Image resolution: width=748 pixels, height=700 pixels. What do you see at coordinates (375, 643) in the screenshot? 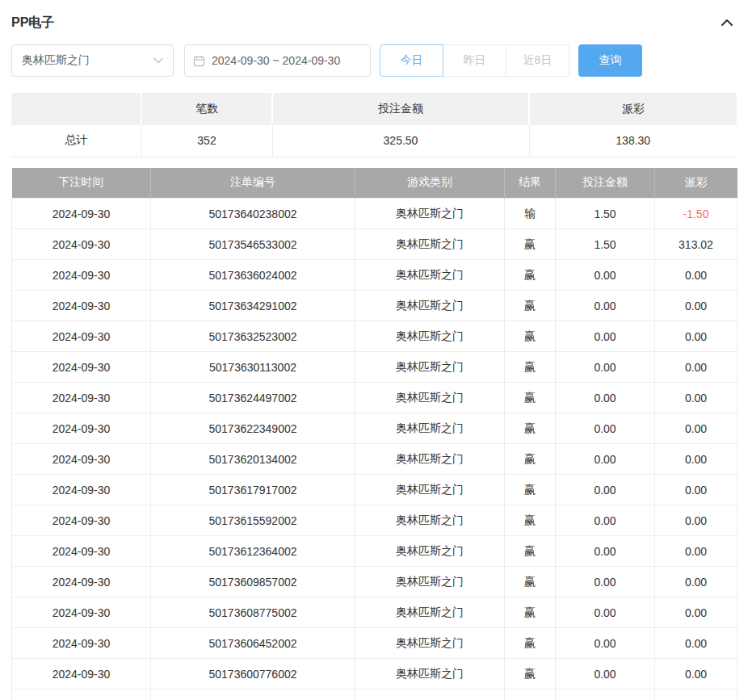
I see `table-row: 2024-09-3050173606452002奥林匹斯之门赢0.000.00` at bounding box center [375, 643].